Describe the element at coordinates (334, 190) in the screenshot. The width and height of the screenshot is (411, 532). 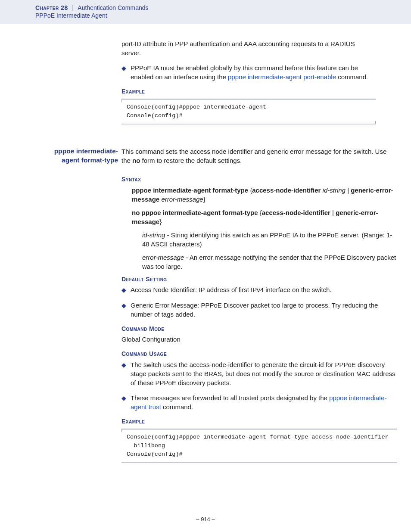
I see `syn1-arg1: id-string` at that location.